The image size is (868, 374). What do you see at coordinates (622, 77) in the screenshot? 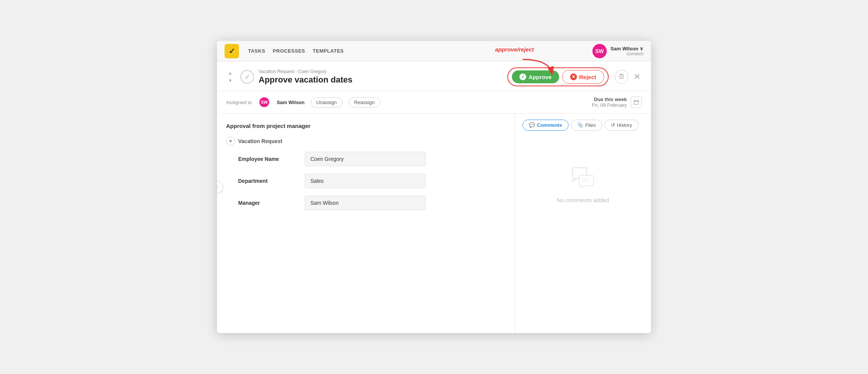
I see `trash-icon` at bounding box center [622, 77].